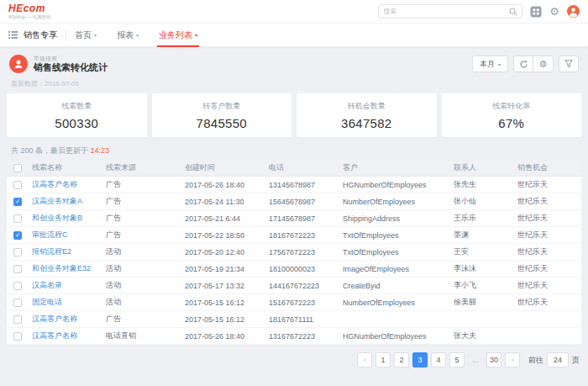  I want to click on lead-name-link: 汉高业务对象A, so click(57, 201).